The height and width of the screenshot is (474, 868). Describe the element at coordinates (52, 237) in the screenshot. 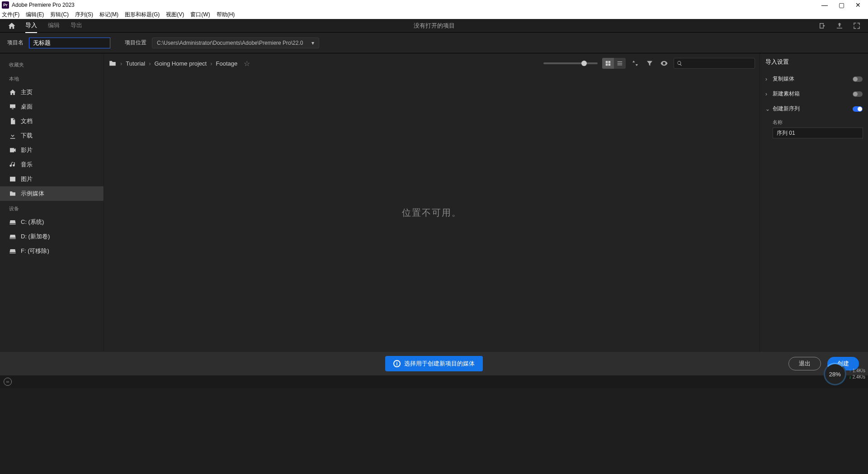

I see `sidebar-item: D: (新加卷)` at that location.